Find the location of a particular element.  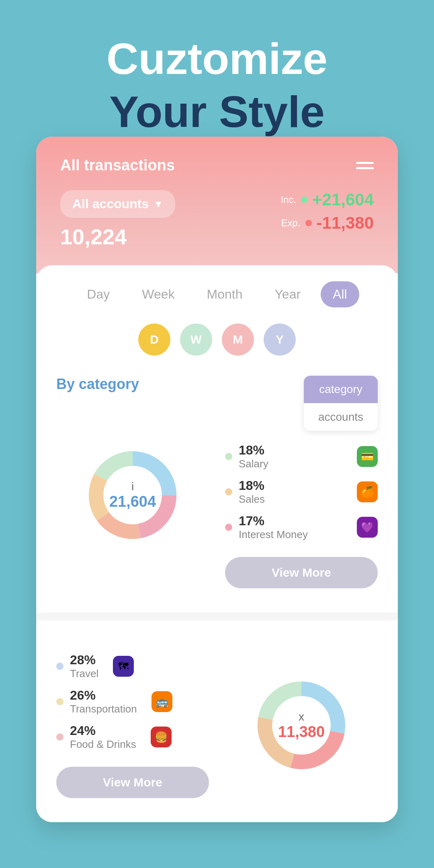

dropdown-arrow-icon: ▼ is located at coordinates (158, 204).